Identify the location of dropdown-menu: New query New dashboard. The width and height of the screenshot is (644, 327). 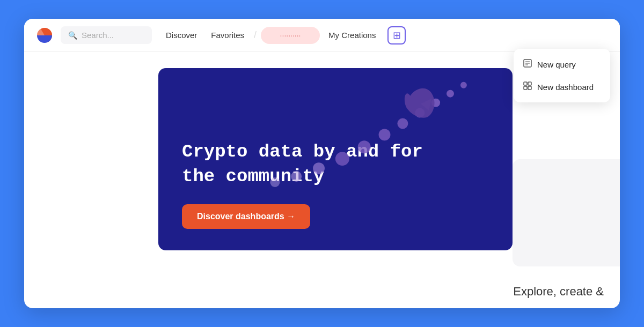
(562, 76).